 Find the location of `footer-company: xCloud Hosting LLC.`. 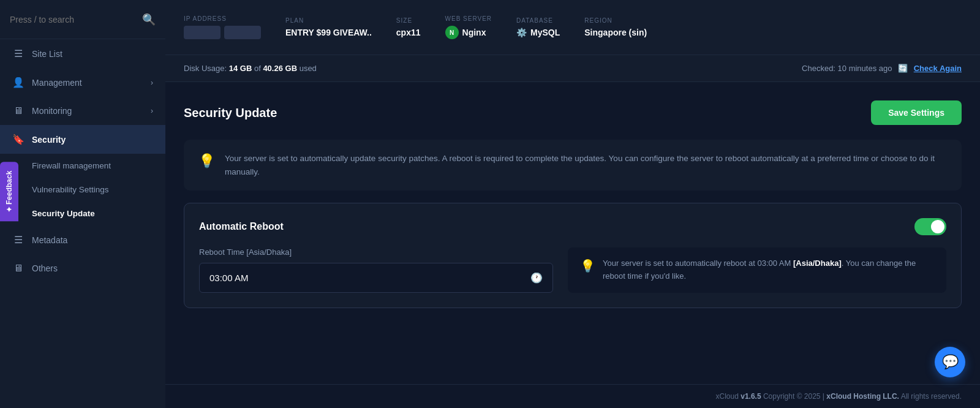

footer-company: xCloud Hosting LLC. is located at coordinates (862, 396).